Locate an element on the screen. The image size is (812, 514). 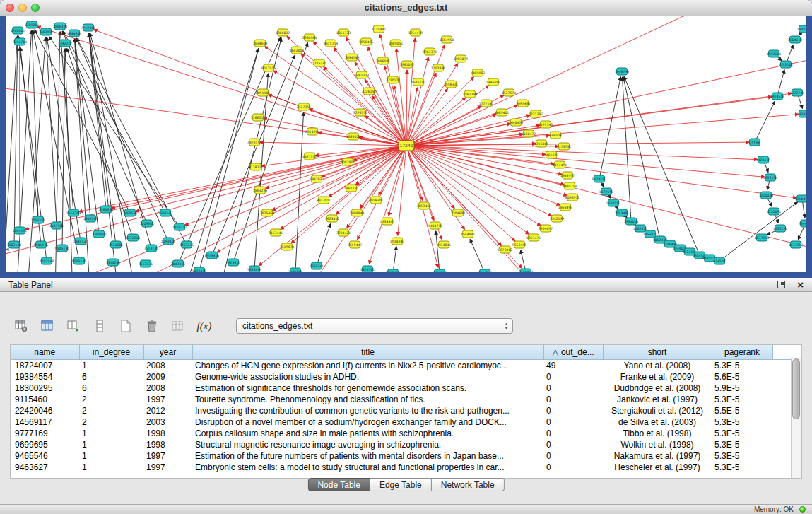
graph-node: 1918301 is located at coordinates (376, 200).